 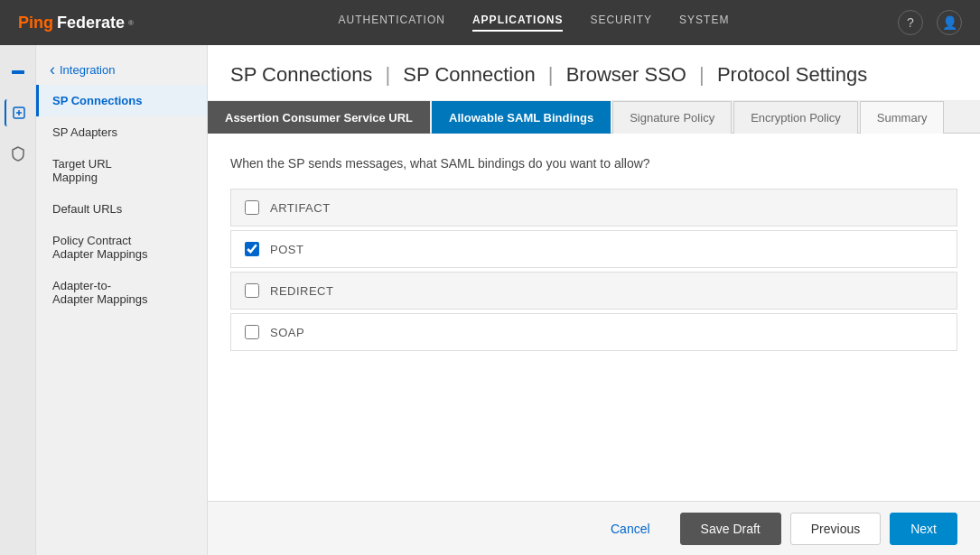 What do you see at coordinates (76, 23) in the screenshot?
I see `logo: PingFederate®` at bounding box center [76, 23].